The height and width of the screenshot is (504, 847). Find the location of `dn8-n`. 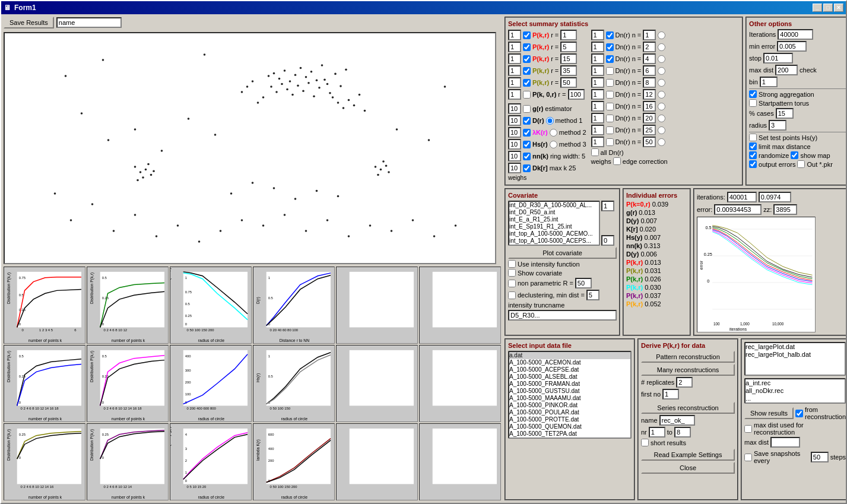

dn8-n is located at coordinates (649, 118).